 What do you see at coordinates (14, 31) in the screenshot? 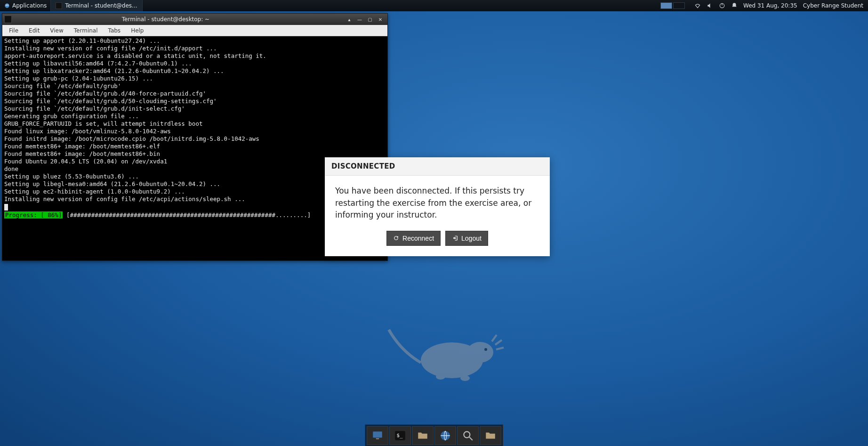
I see `menu-file: File` at bounding box center [14, 31].